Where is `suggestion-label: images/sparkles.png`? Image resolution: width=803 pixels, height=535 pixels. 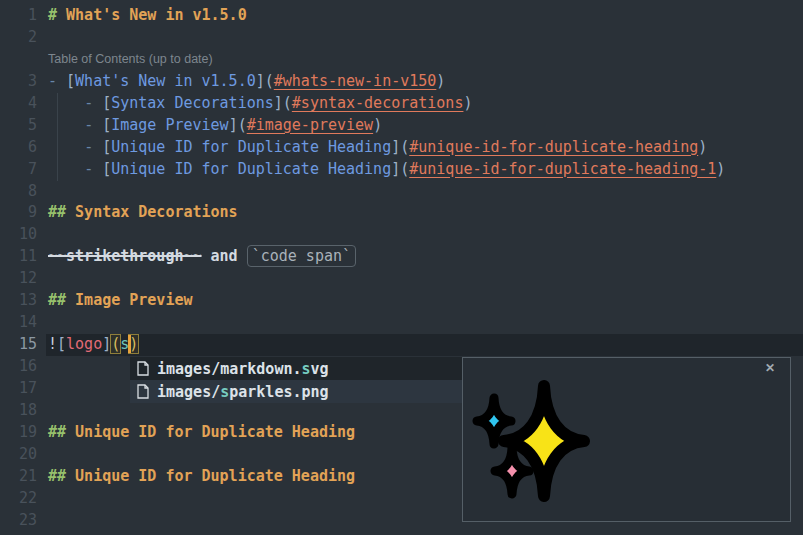 suggestion-label: images/sparkles.png is located at coordinates (243, 392).